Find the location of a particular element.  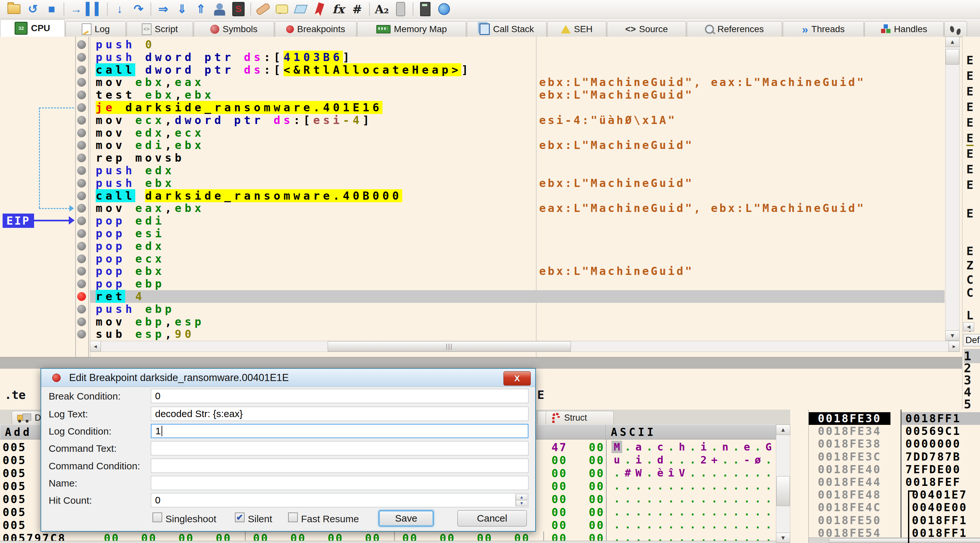

disasm-row: test ebx,ebxebx:L"MachineGuid" is located at coordinates (480, 95).